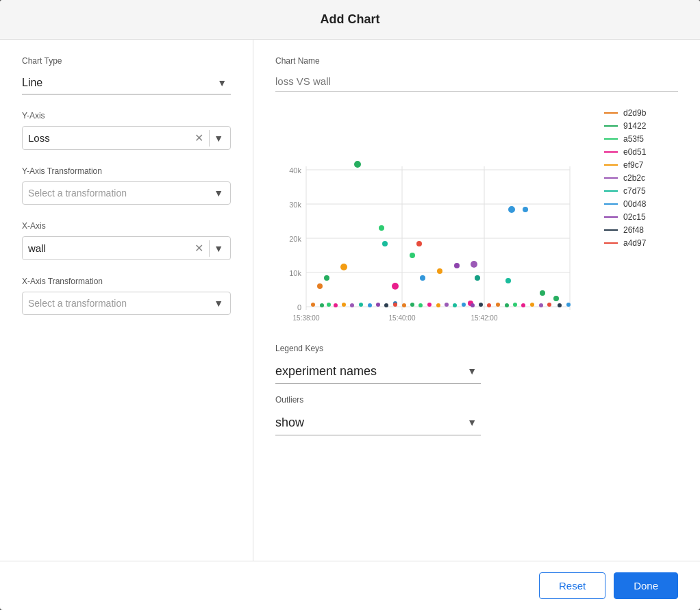  What do you see at coordinates (646, 586) in the screenshot?
I see `done-button: Done` at bounding box center [646, 586].